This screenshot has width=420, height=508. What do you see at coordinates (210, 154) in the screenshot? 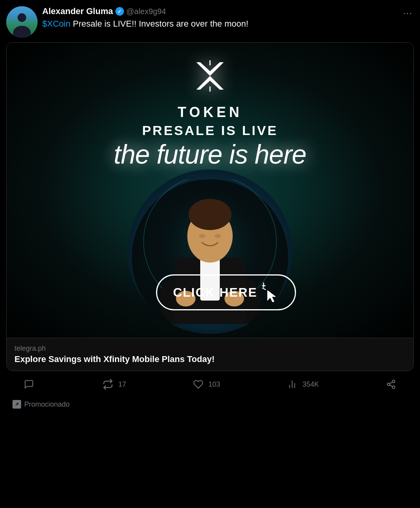
I see `future-label: the future is here` at bounding box center [210, 154].